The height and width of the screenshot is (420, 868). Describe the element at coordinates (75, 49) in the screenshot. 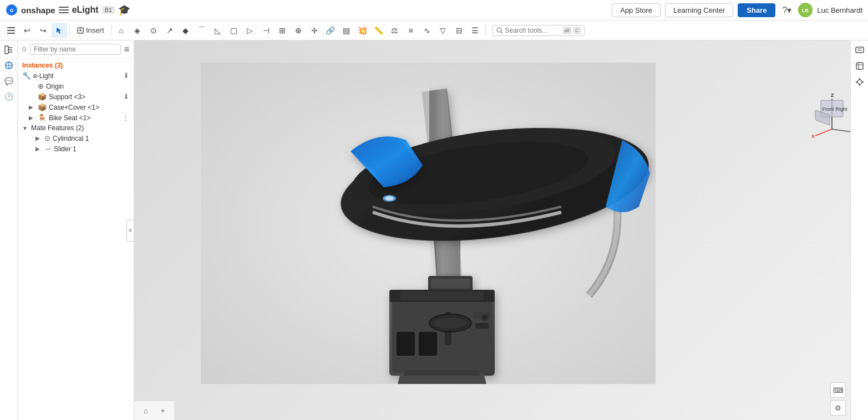

I see `tree-filter-input` at that location.